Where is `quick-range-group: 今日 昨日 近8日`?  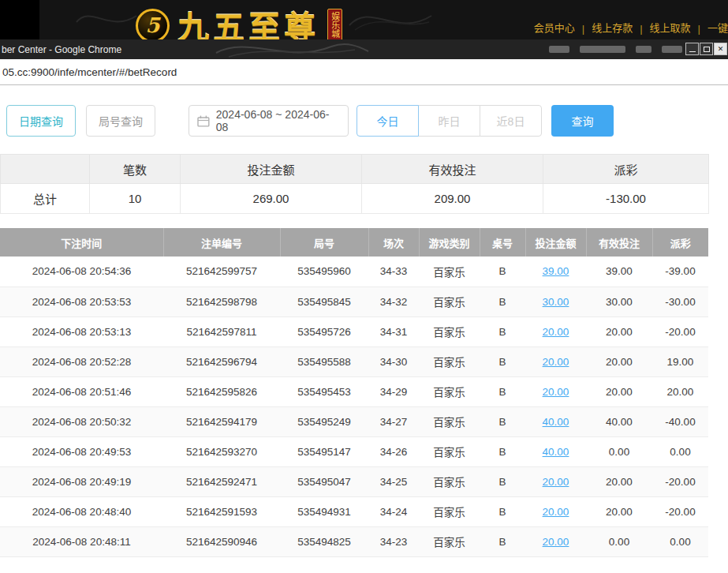 quick-range-group: 今日 昨日 近8日 is located at coordinates (450, 121).